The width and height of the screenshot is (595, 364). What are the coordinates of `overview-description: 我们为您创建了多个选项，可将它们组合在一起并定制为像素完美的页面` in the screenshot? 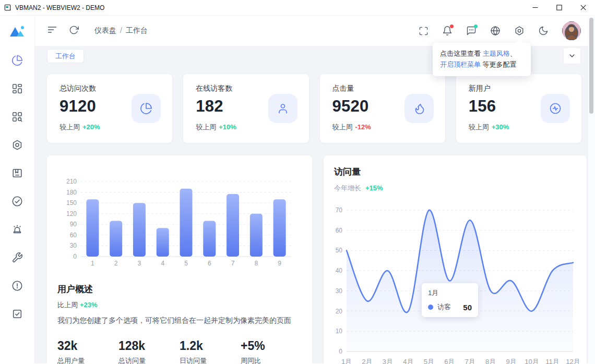 It's located at (180, 321).